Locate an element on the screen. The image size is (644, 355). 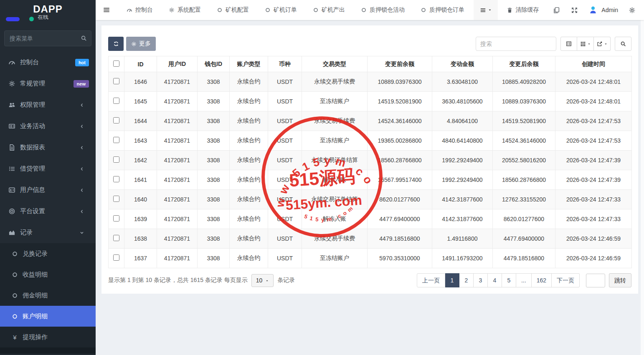
caret-down-icon is located at coordinates (606, 44).